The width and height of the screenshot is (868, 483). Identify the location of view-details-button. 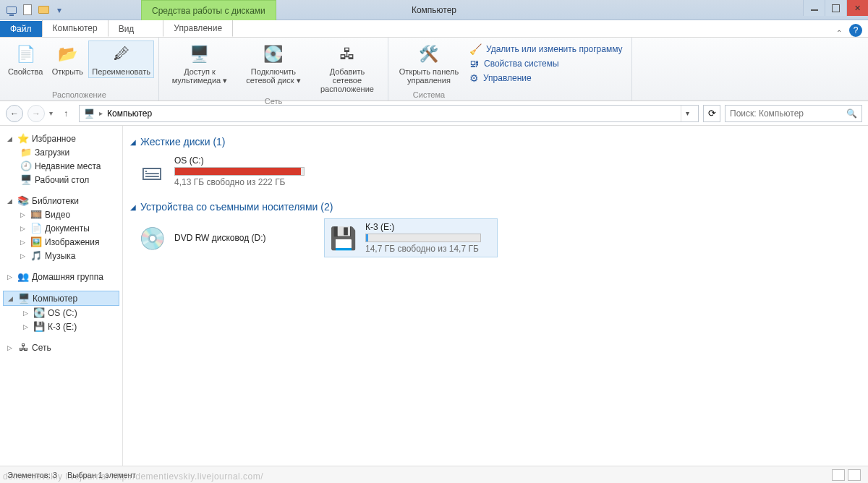
(838, 475).